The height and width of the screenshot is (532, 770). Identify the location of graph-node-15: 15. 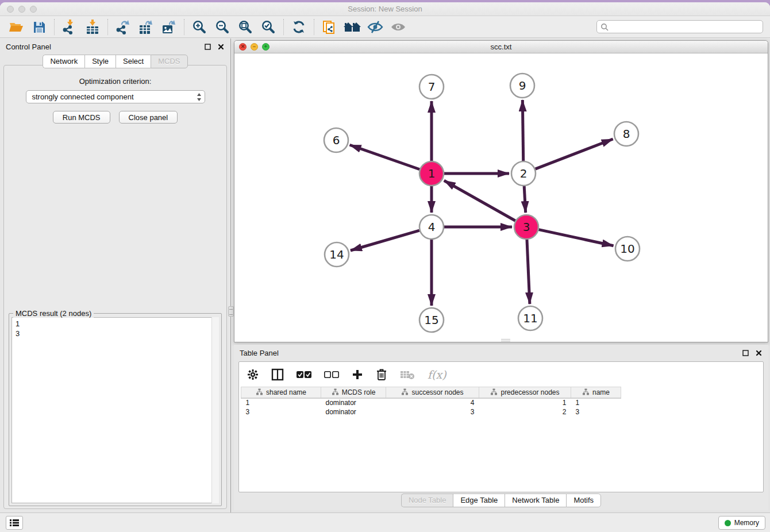
(432, 320).